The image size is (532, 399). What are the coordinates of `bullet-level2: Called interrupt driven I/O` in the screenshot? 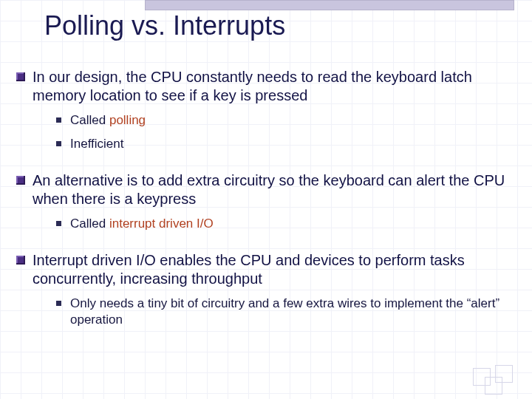 It's located at (286, 224).